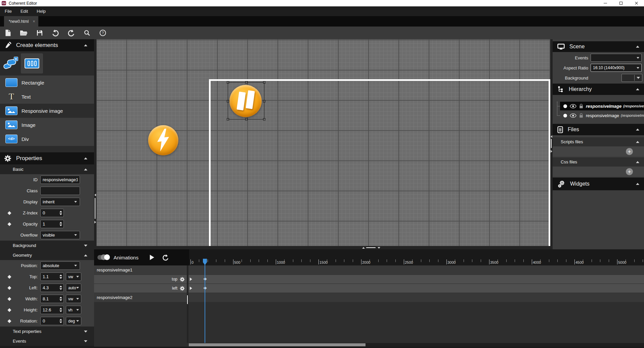 The image size is (644, 348). Describe the element at coordinates (417, 288) in the screenshot. I see `timeline-band-left` at that location.